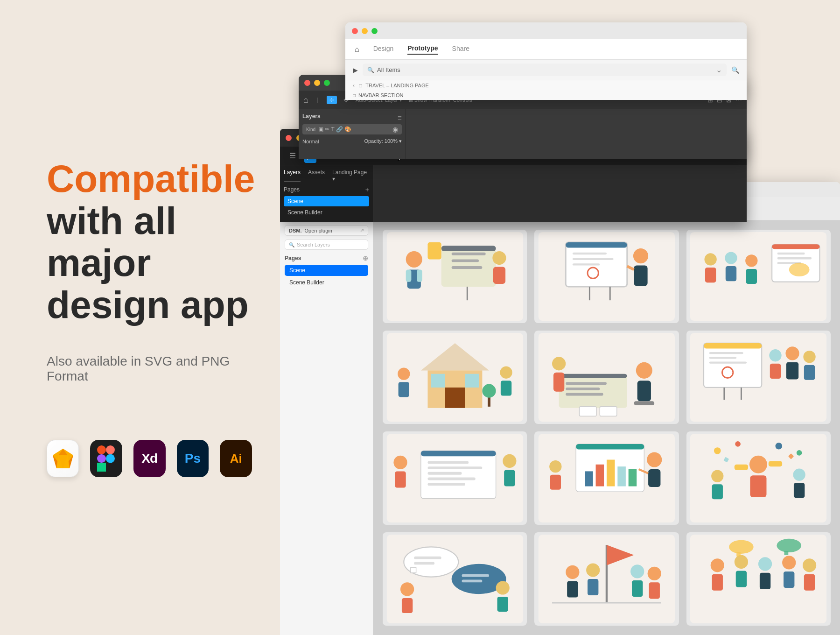 The width and height of the screenshot is (840, 635). I want to click on figma-tab-assets: Assets, so click(316, 176).